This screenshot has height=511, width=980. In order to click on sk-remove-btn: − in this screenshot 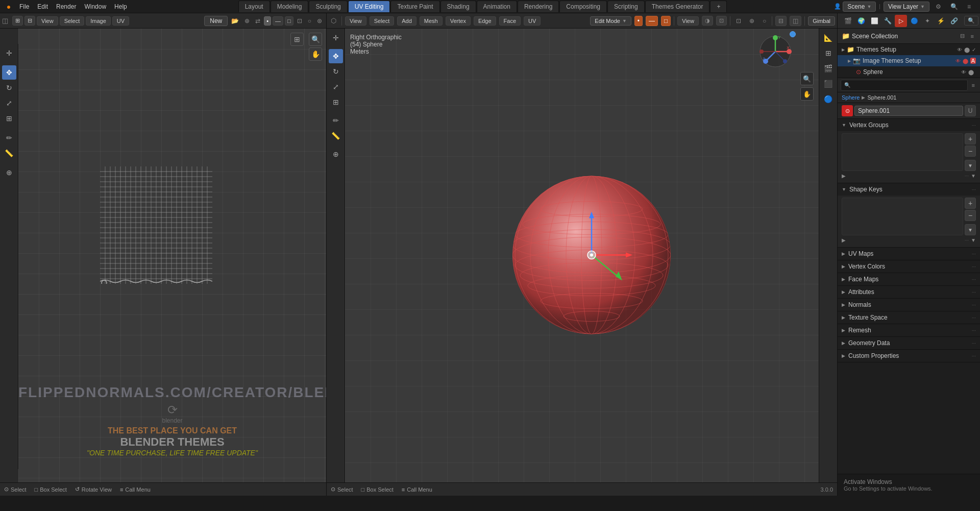, I will do `click(970, 215)`.